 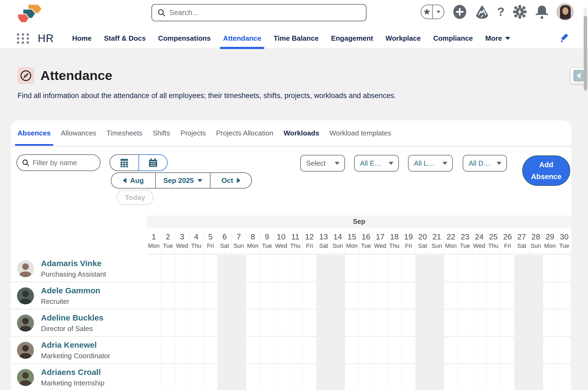 What do you see at coordinates (352, 38) in the screenshot?
I see `nav-item-engagement: Engagement` at bounding box center [352, 38].